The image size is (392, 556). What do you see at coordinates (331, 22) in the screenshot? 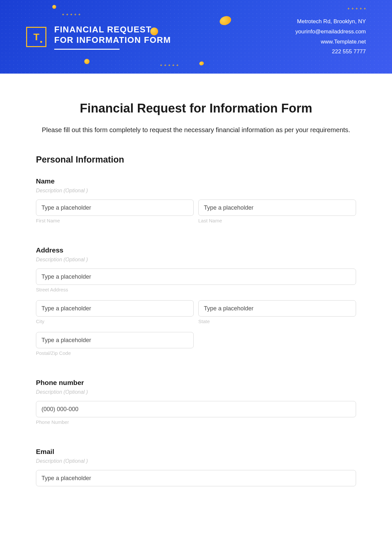
I see `contact-address: Metrotech Rd, Brooklyn, NY` at bounding box center [331, 22].